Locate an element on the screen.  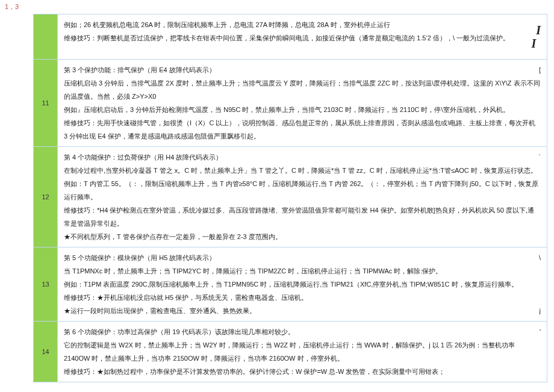
row-content-cell: 第 6 个功能保护：功率过高保护（用 19 代码表示）该故障出现几率相对较少。'… is located at coordinates (302, 352).